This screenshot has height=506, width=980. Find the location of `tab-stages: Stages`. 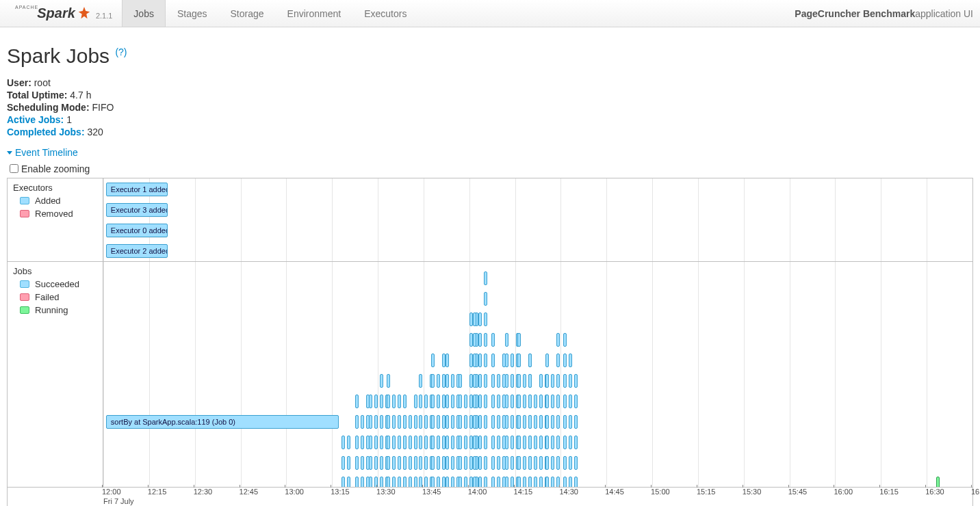

tab-stages: Stages is located at coordinates (192, 14).